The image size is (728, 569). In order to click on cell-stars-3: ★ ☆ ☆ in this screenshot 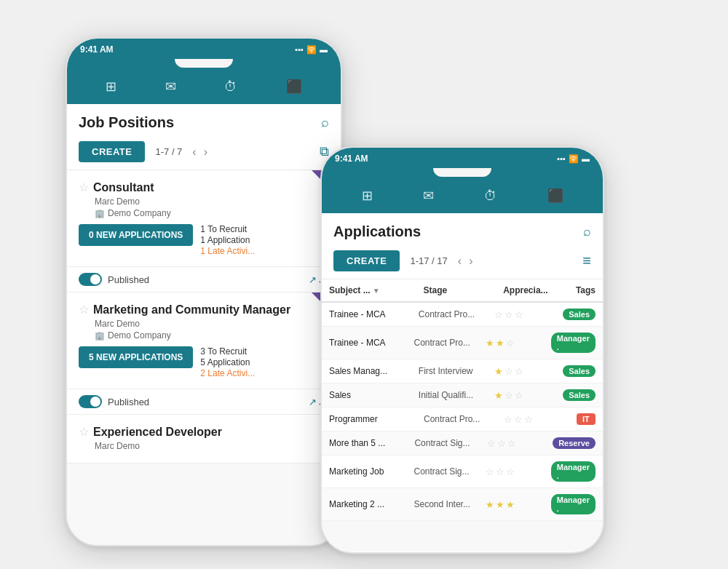, I will do `click(529, 396)`.